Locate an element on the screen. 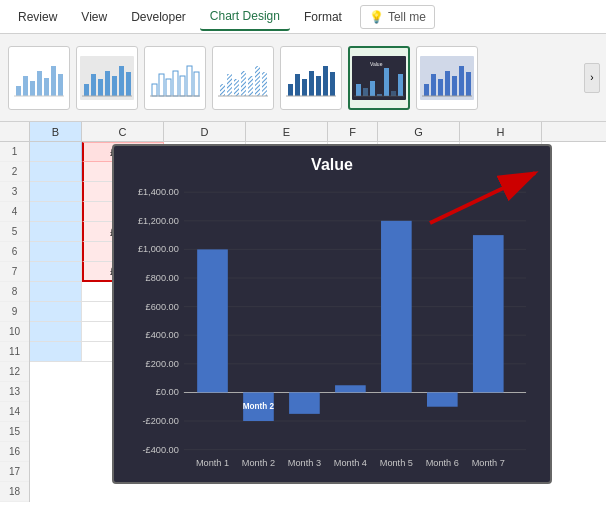 The width and height of the screenshot is (606, 511). bar-month7 is located at coordinates (488, 314).